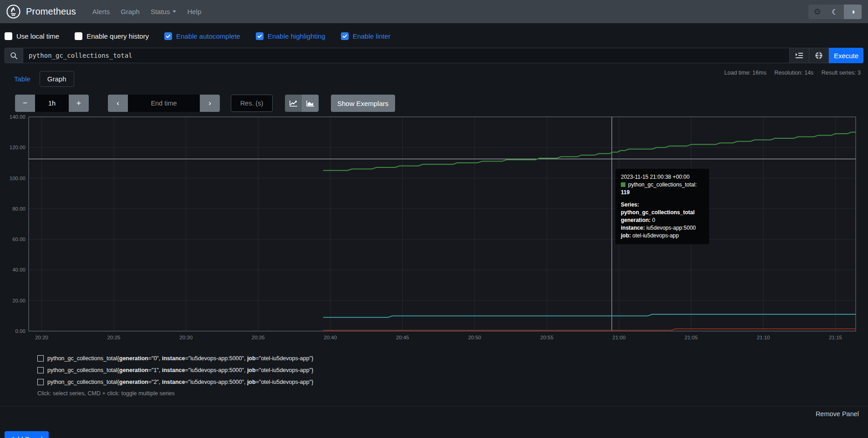  I want to click on chart-legend: python_gc_collections_total{generation="…, so click(175, 370).